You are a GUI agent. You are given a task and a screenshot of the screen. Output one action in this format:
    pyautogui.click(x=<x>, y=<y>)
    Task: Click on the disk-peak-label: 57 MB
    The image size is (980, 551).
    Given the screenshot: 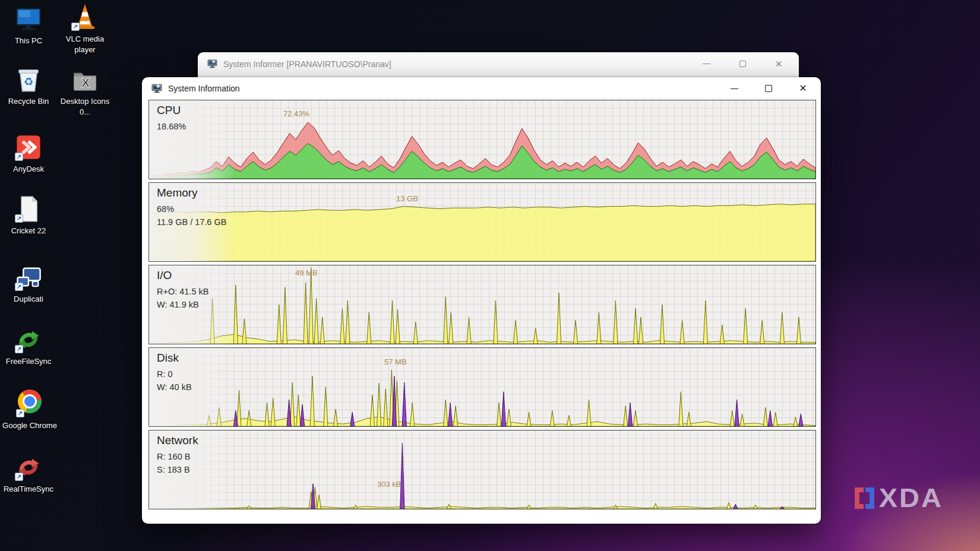 What is the action you would take?
    pyautogui.click(x=396, y=362)
    